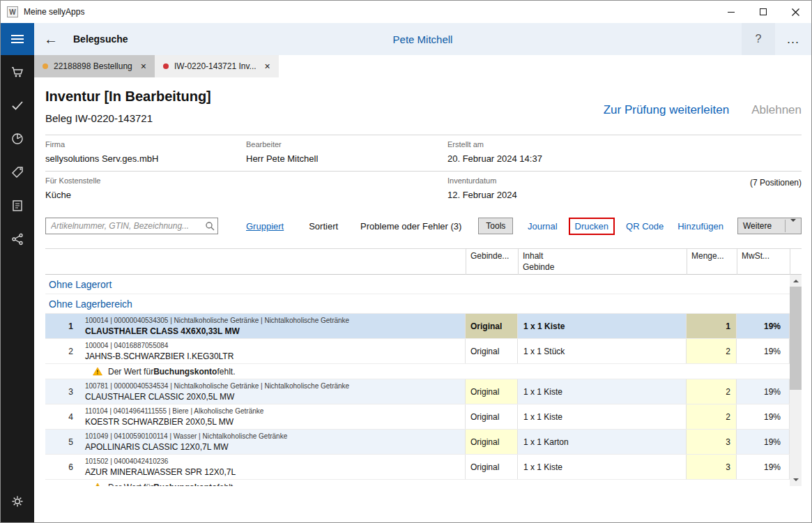 This screenshot has width=812, height=523. Describe the element at coordinates (422, 66) in the screenshot. I see `tab-strip: 22188898 Bestellung × IW-0220-143721 Inv…` at that location.